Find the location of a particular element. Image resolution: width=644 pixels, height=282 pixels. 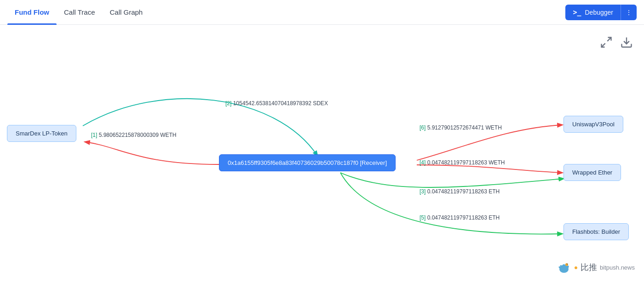

edge-label-3: [3] 0.047482119797118263 ETH is located at coordinates (460, 192).